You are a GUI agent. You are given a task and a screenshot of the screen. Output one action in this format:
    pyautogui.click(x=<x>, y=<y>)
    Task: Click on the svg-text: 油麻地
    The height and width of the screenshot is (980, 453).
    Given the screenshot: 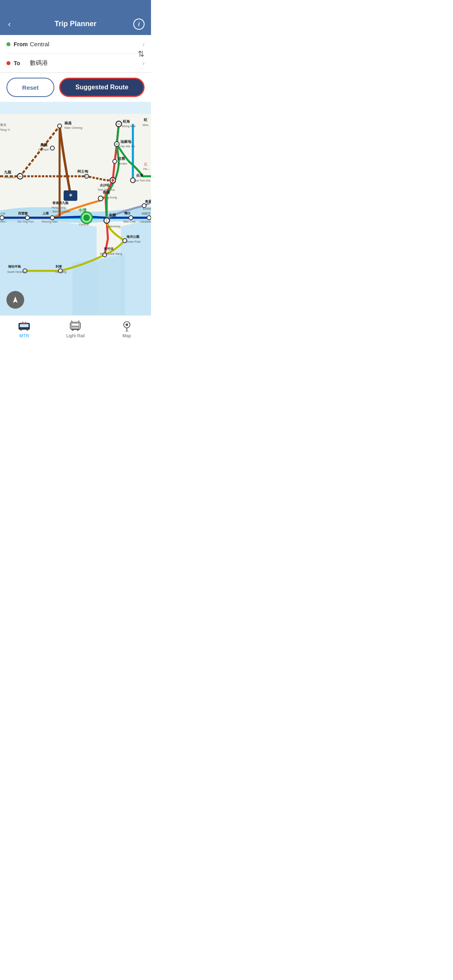 What is the action you would take?
    pyautogui.click(x=126, y=142)
    